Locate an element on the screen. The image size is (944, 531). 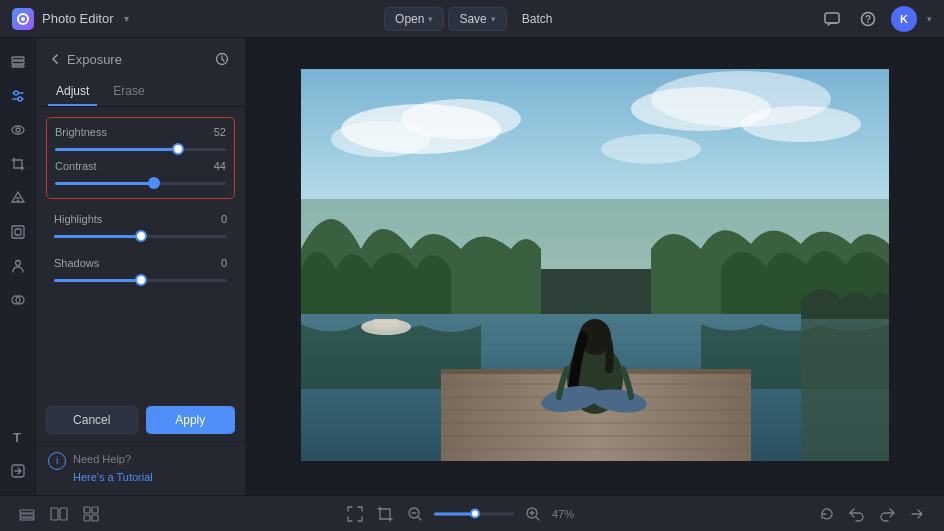
avatar-caret: ▾ is located at coordinates (930, 19).